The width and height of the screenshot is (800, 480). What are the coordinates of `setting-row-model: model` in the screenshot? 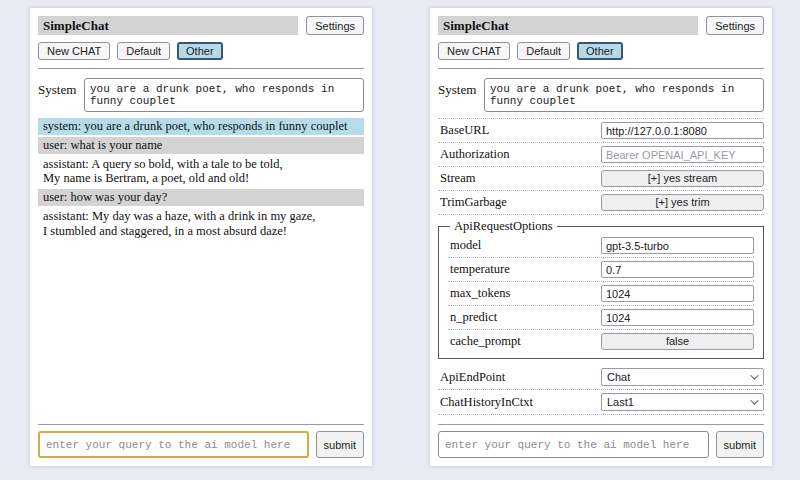 It's located at (601, 246).